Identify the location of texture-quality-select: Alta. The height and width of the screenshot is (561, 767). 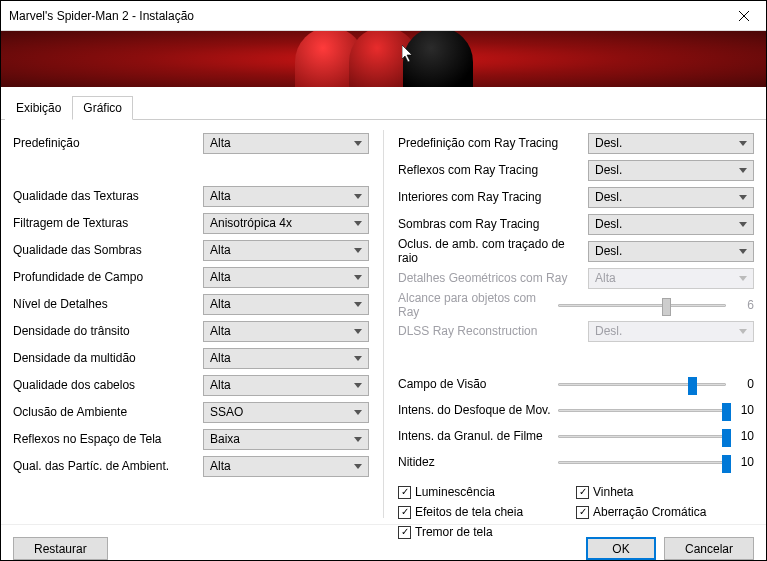
(286, 196).